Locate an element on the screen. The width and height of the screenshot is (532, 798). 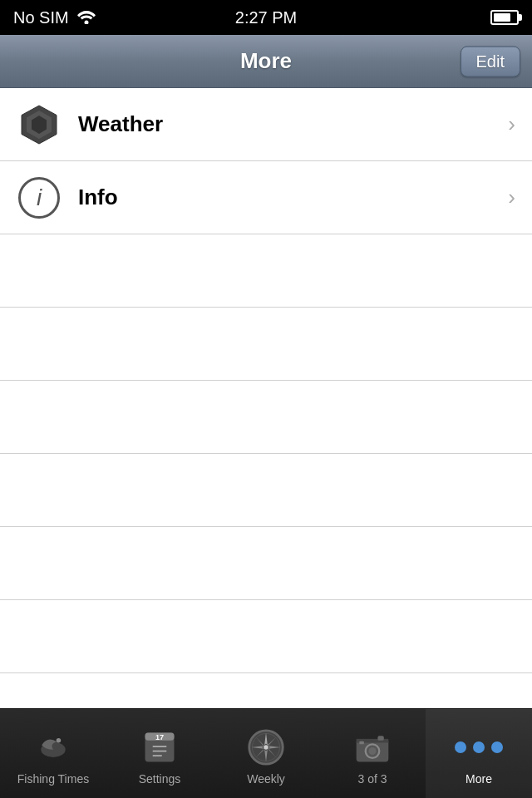
list-item-info: i Info › is located at coordinates (266, 198).